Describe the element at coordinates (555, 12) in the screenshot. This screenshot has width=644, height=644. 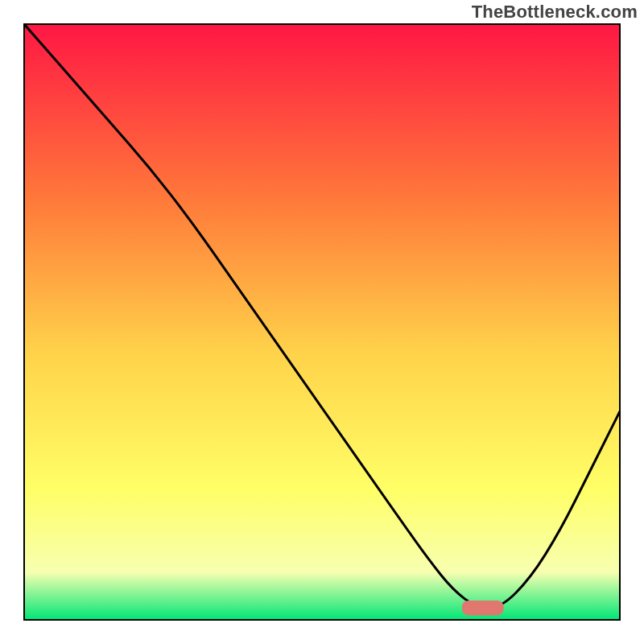
I see `watermark-text: TheBottleneck.com` at that location.